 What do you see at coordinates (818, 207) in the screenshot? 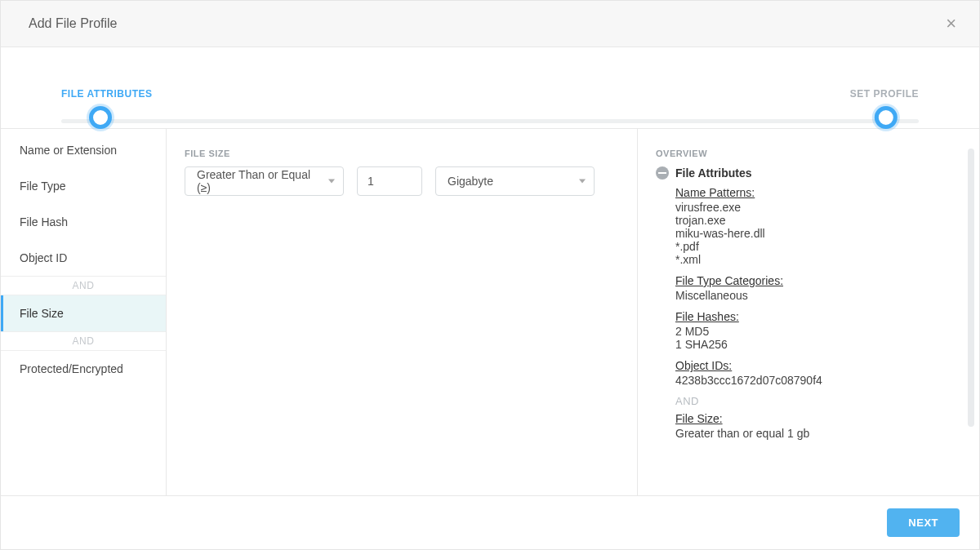
I see `overview-value: virusfree.exe` at bounding box center [818, 207].